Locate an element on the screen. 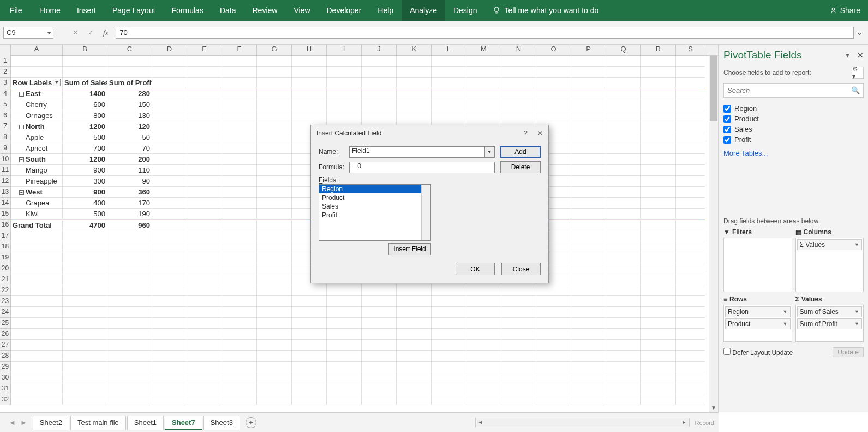  field-option: Region is located at coordinates (375, 189).